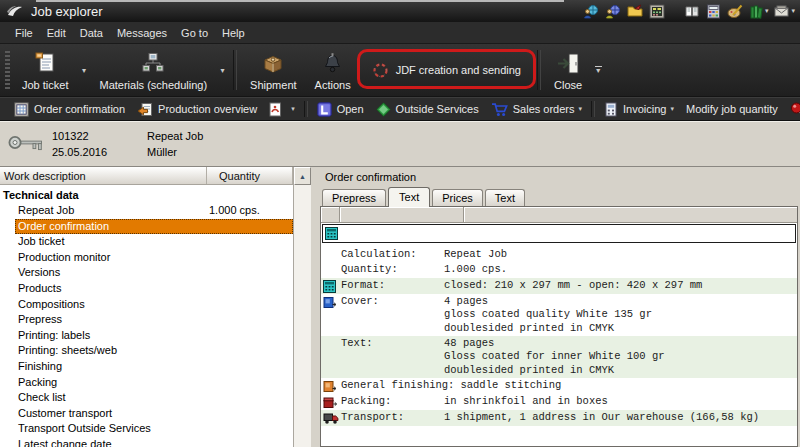  What do you see at coordinates (400, 144) in the screenshot?
I see `job-info-bar: 101322 Repeat Job 25.05.2016 Müller` at bounding box center [400, 144].